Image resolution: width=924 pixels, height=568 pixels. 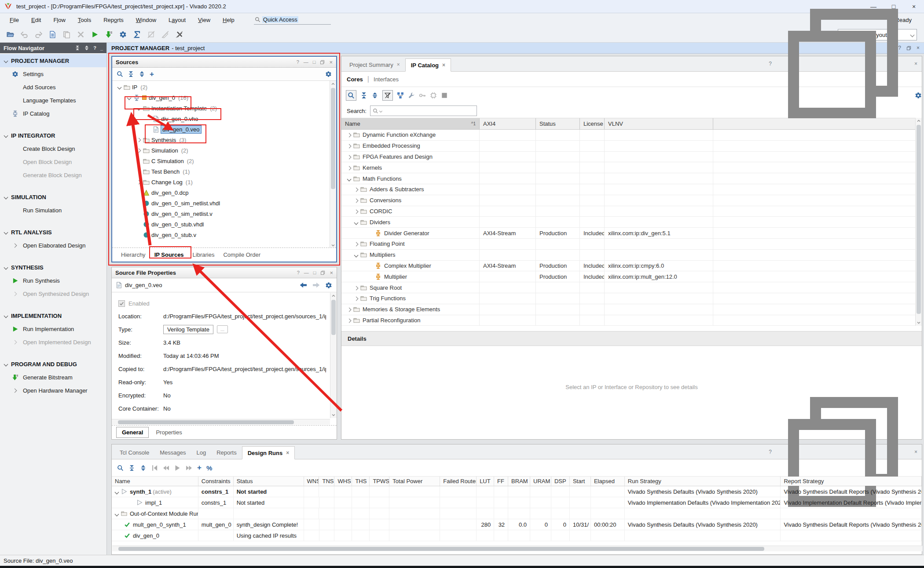 I want to click on tree-item-simulation: Simulation(2), so click(x=221, y=150).